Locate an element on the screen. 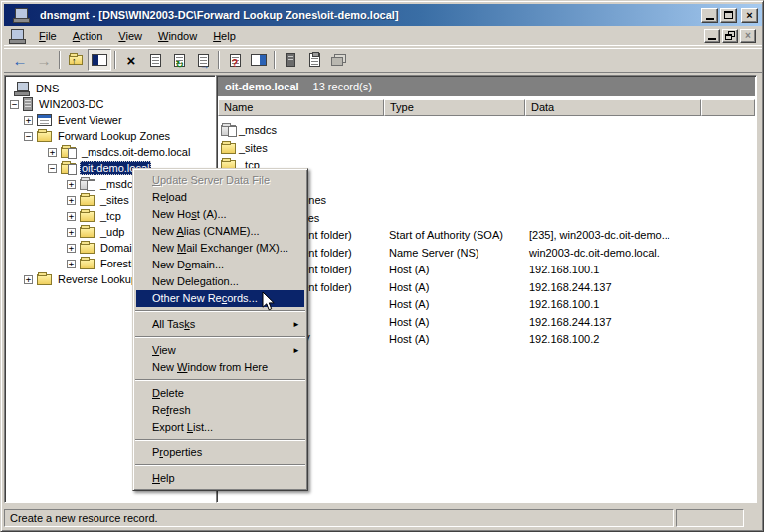  menu-item-new-alias: New Alias (CNAME)... is located at coordinates (221, 231).